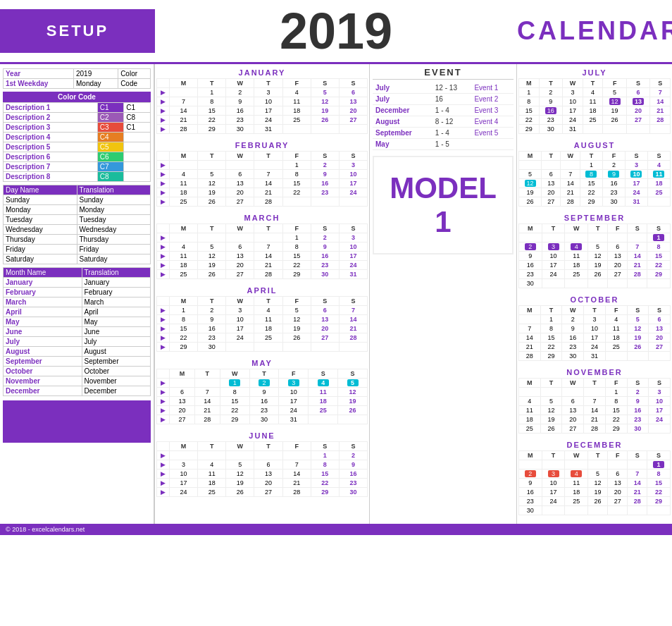 The image size is (672, 626). Describe the element at coordinates (595, 333) in the screenshot. I see `october-table: MTWTFSS 123456 78910111213 1415161718192…` at that location.